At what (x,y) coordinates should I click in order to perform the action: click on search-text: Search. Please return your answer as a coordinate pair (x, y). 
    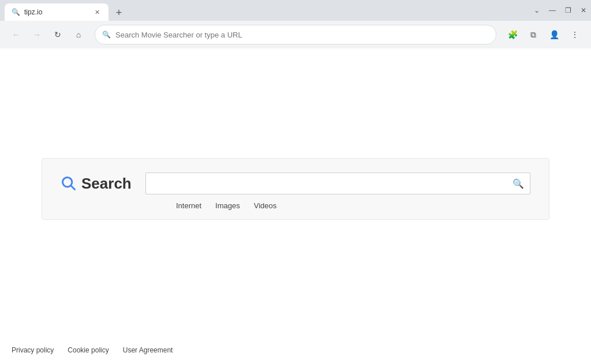
    Looking at the image, I should click on (106, 183).